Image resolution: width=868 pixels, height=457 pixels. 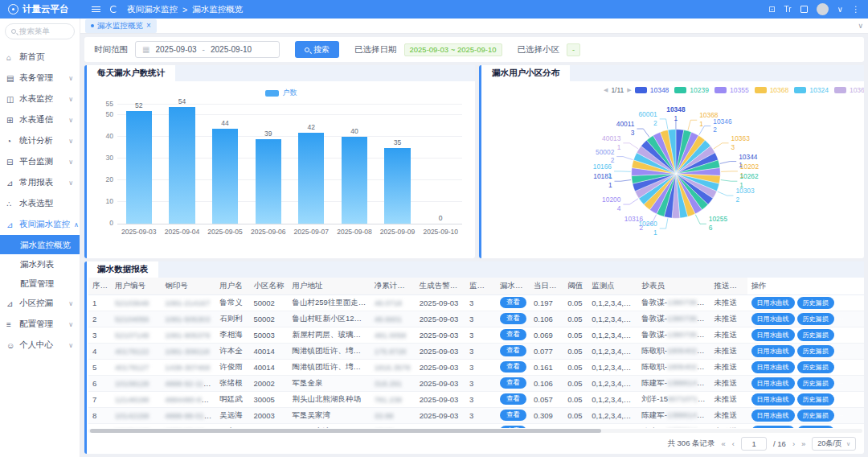 I want to click on sidebar-item-meter-monitor: ◫水表监控∨, so click(x=40, y=99).